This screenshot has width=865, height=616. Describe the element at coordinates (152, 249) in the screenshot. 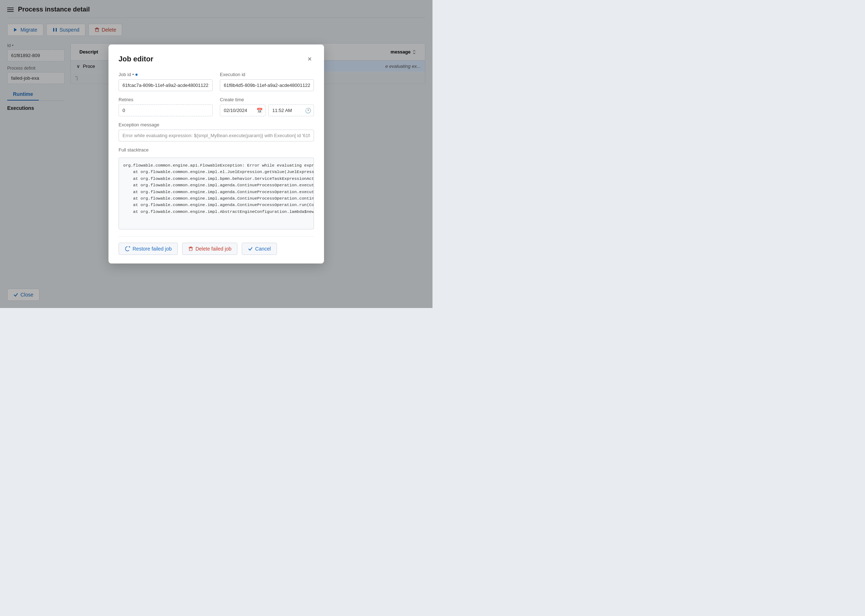

I see `restore-label: Restore failed job` at that location.